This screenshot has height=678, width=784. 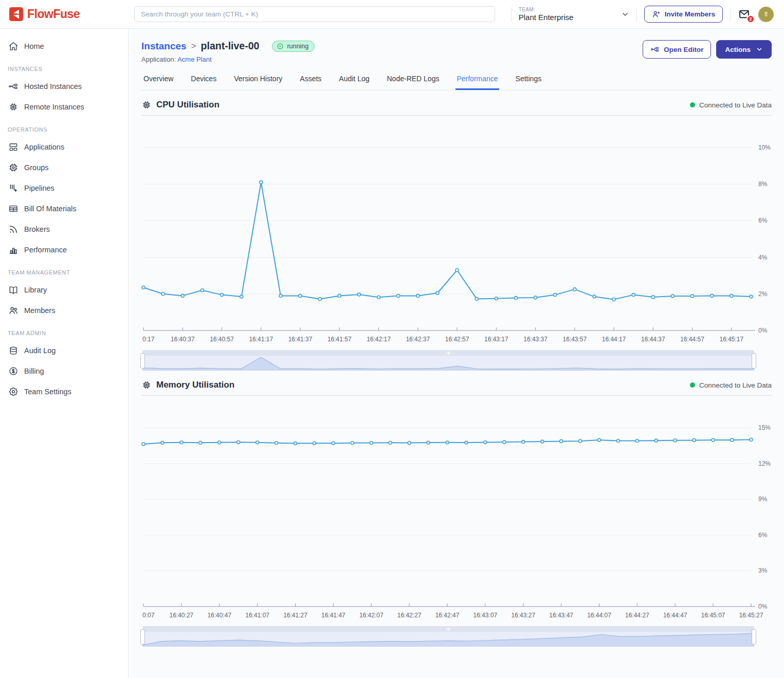 I want to click on svg-text: 16:44:37, so click(x=653, y=339).